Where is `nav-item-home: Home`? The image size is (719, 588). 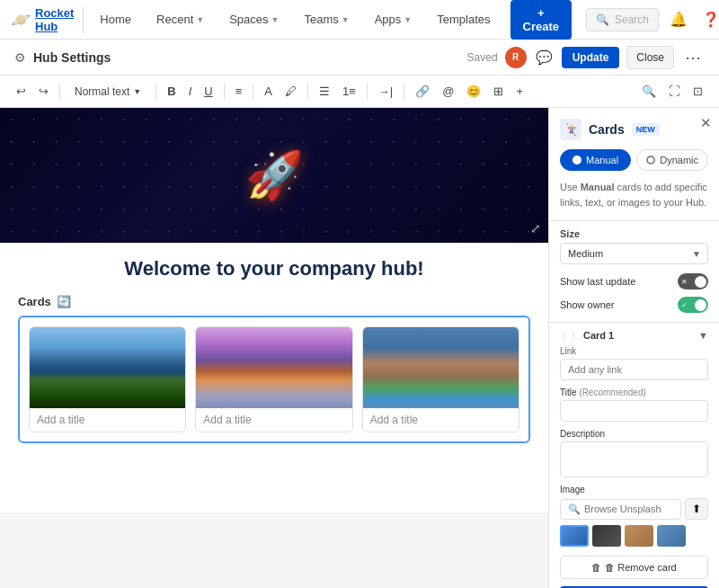
nav-item-home: Home is located at coordinates (115, 20).